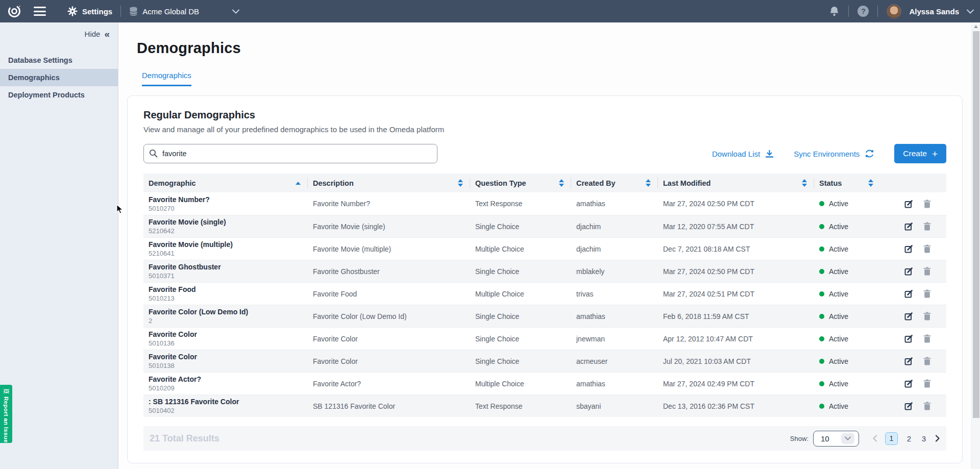  Describe the element at coordinates (226, 227) in the screenshot. I see `cell-demographic: Favorite Movie (single) 5210642` at that location.